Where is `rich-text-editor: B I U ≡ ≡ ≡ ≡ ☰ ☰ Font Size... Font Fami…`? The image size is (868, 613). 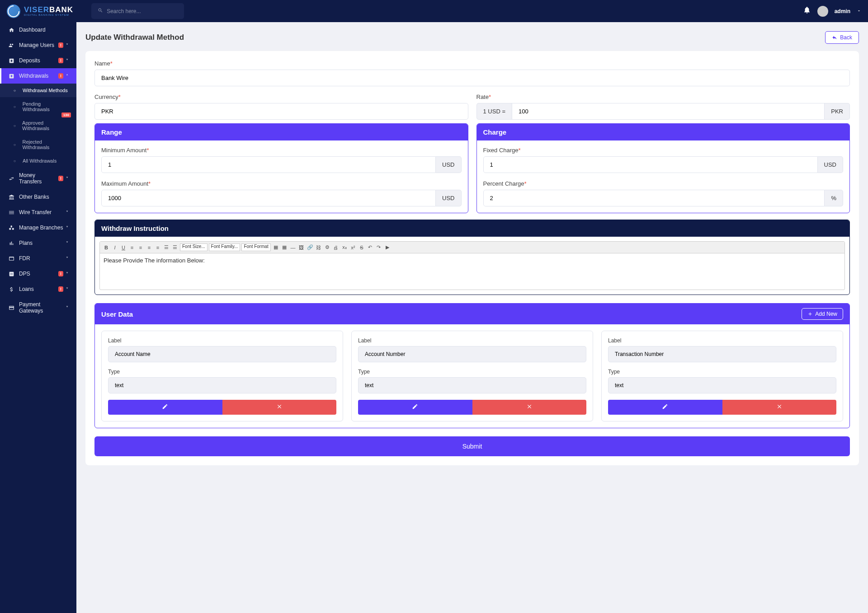 rich-text-editor: B I U ≡ ≡ ≡ ≡ ☰ ☰ Font Size... Font Fami… is located at coordinates (472, 266).